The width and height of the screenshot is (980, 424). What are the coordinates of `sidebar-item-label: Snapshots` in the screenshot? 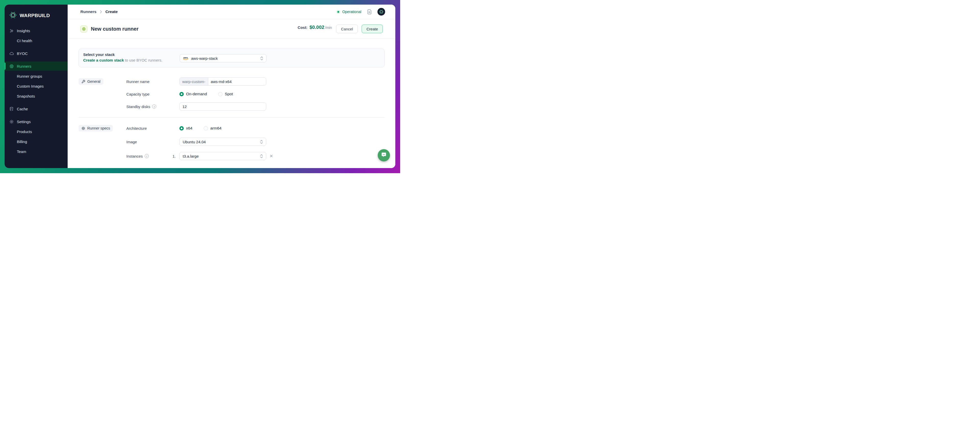 It's located at (26, 96).